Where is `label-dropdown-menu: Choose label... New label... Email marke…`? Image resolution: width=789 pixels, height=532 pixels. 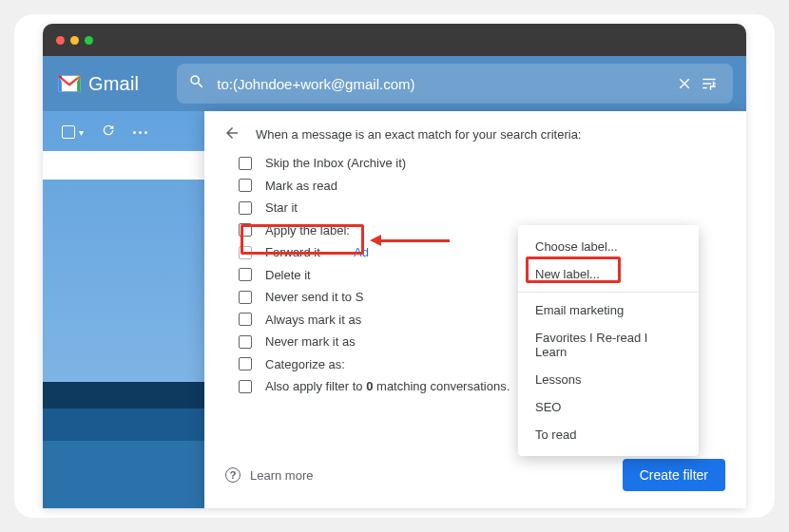 label-dropdown-menu: Choose label... New label... Email marke… is located at coordinates (608, 340).